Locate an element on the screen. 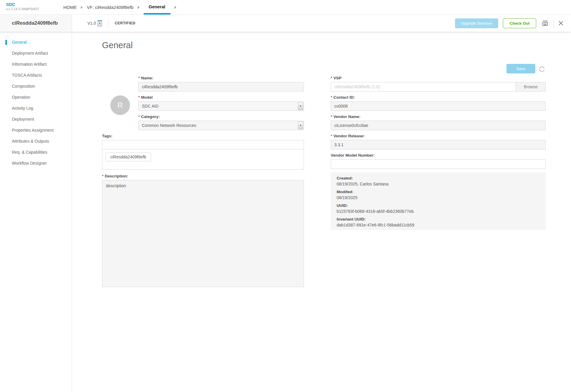  sidebar-item-deployment-artifact: Deployment Artifact is located at coordinates (36, 53).